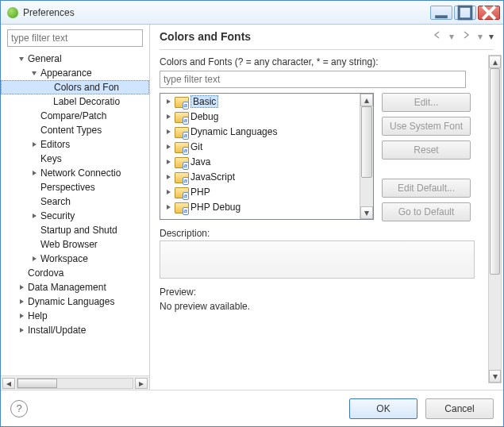 This screenshot has height=427, width=504. What do you see at coordinates (452, 37) in the screenshot?
I see `nav-back-menu-icon: ▾` at bounding box center [452, 37].